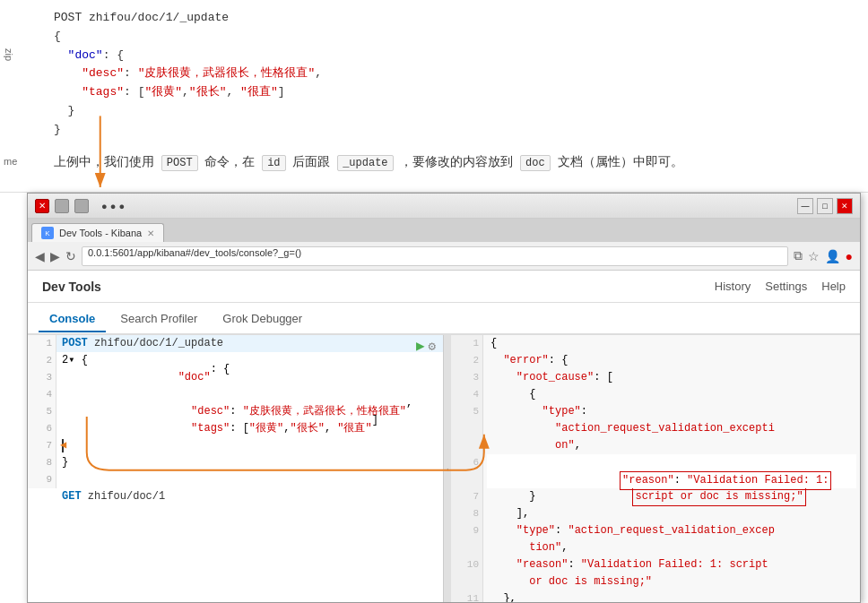 This screenshot has width=868, height=603. What do you see at coordinates (444, 206) in the screenshot?
I see `browser-titlebar: ✕ ● ● ● — □ ✕` at bounding box center [444, 206].